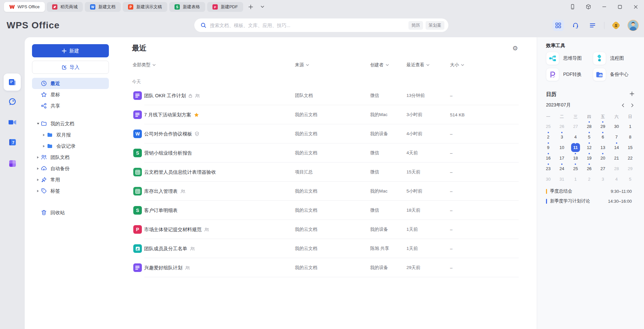  Describe the element at coordinates (379, 65) in the screenshot. I see `filter-2: 创建者` at that location.